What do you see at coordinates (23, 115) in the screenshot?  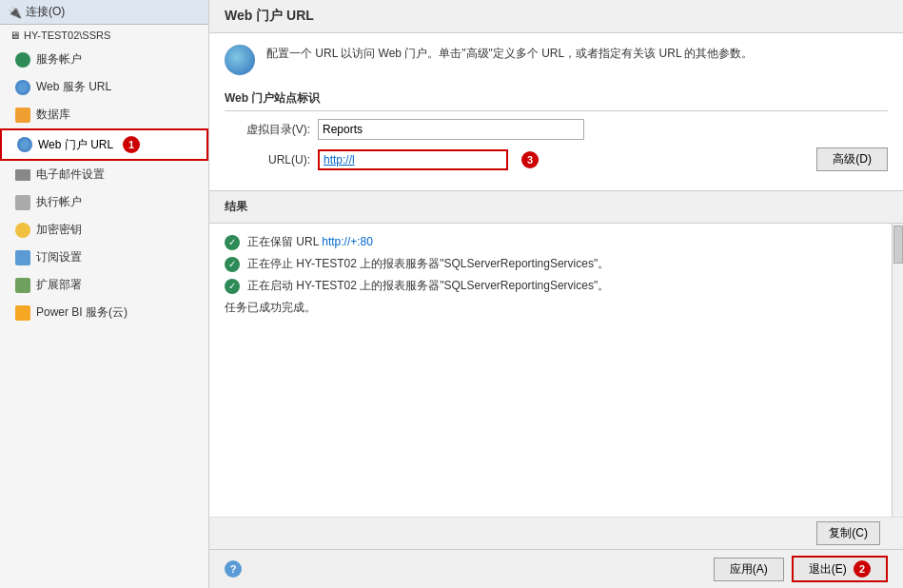 I see `db-icon` at bounding box center [23, 115].